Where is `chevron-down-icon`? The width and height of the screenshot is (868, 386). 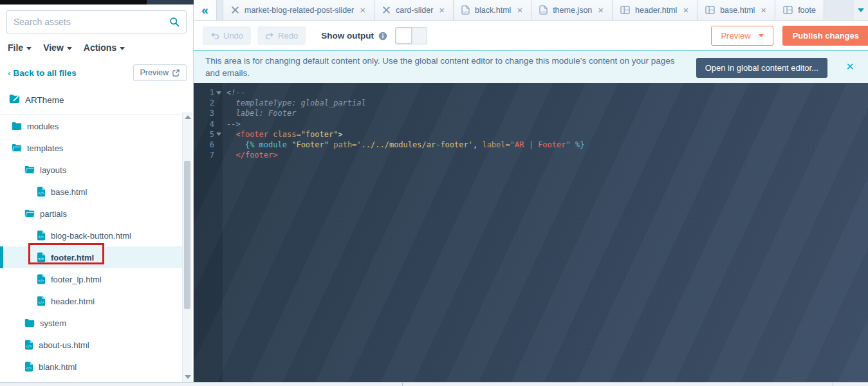
chevron-down-icon is located at coordinates (761, 36).